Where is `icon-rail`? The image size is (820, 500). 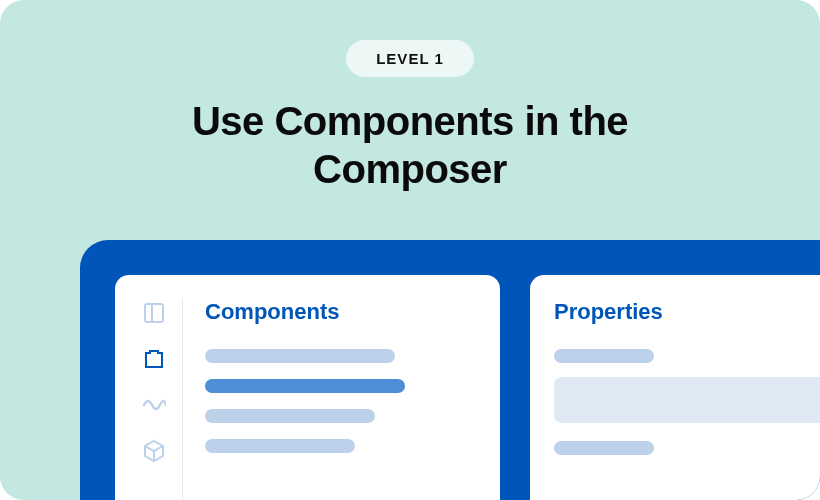 icon-rail is located at coordinates (161, 400).